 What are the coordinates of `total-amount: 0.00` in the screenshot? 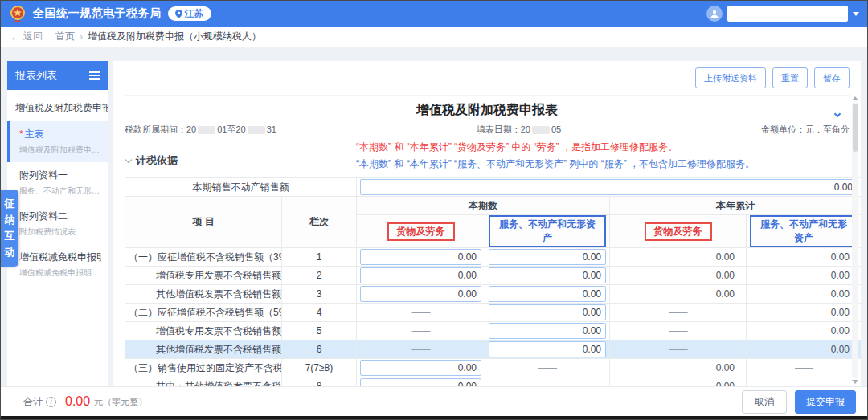 It's located at (77, 402).